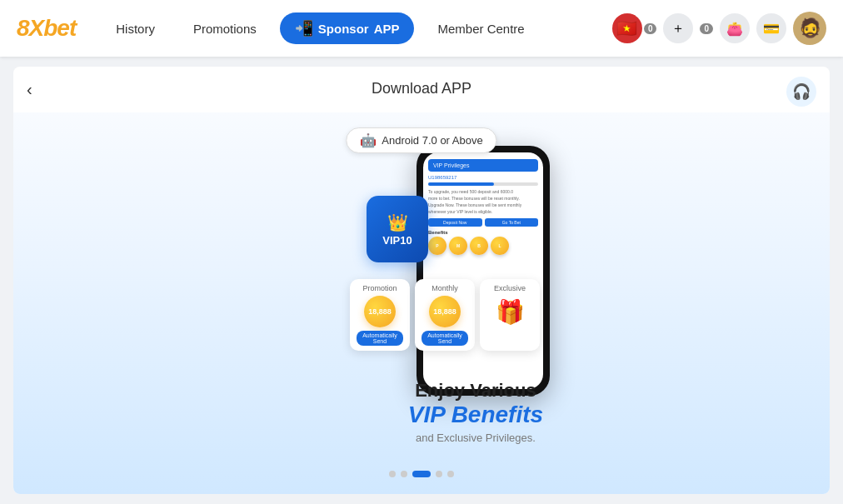  I want to click on phone-coin-2: M, so click(458, 246).